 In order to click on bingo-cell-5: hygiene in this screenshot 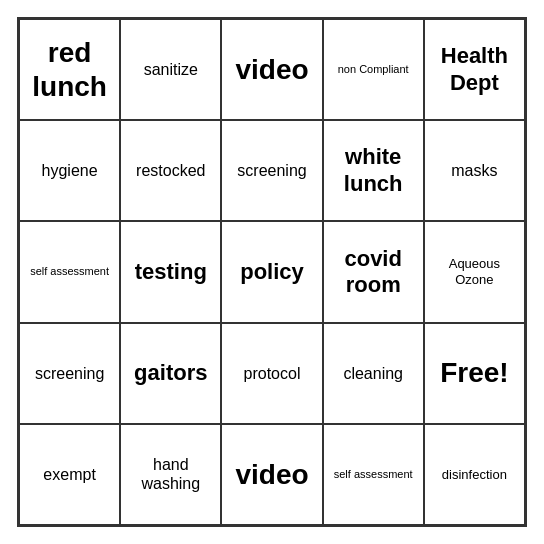, I will do `click(70, 170)`.